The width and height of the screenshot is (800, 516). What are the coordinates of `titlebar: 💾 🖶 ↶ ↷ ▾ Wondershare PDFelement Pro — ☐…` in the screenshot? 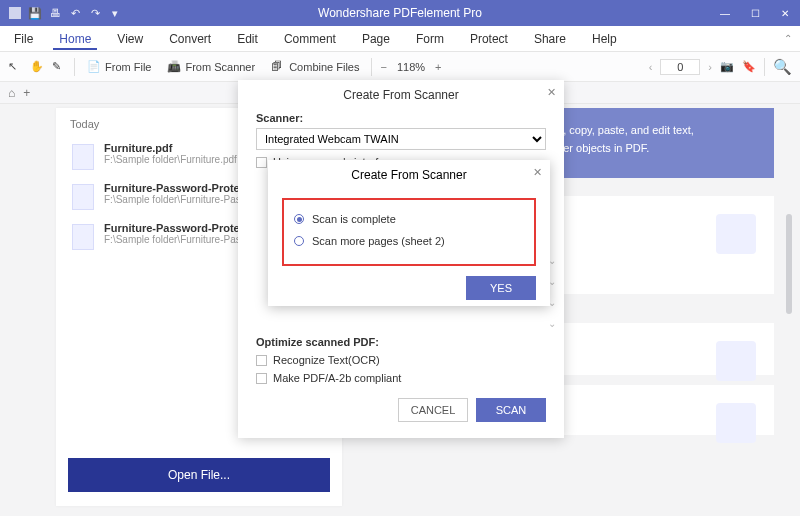 It's located at (400, 13).